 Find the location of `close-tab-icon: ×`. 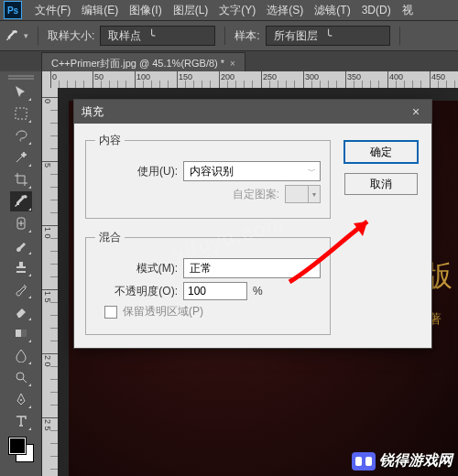

close-tab-icon: × is located at coordinates (233, 64).